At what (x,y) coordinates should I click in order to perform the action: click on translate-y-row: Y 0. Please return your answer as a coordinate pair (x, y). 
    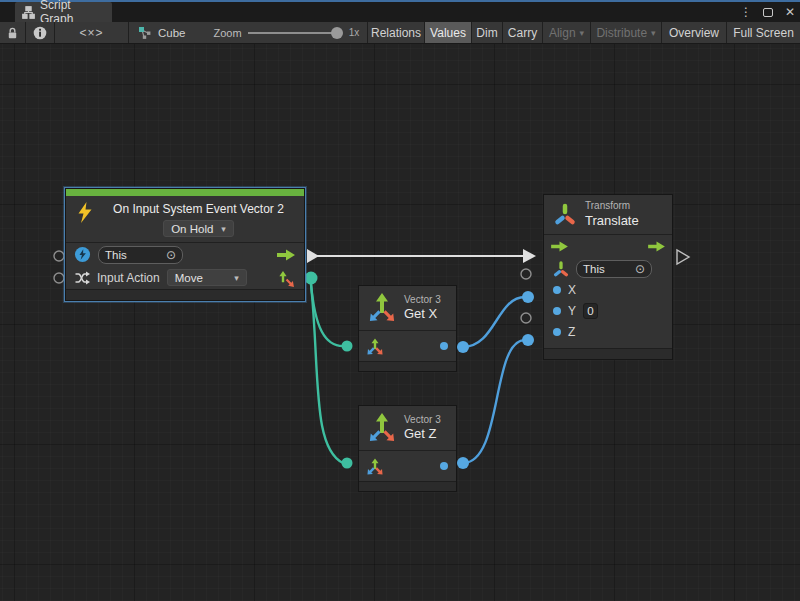
    Looking at the image, I should click on (608, 312).